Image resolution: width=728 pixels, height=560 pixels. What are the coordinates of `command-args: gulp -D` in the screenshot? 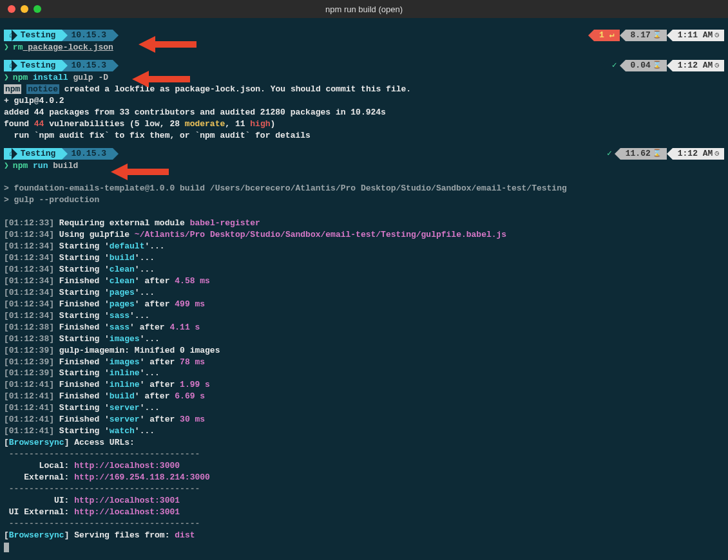 It's located at (90, 77).